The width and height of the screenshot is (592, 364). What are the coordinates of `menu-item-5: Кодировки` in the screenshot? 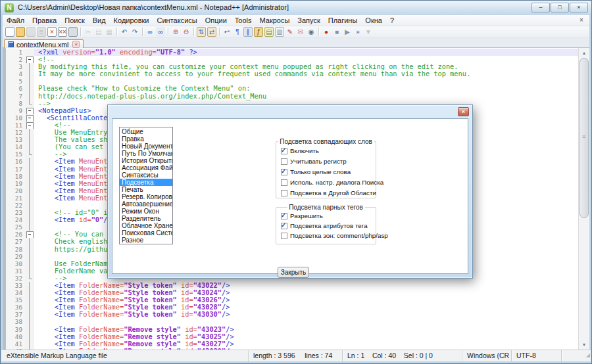 It's located at (132, 20).